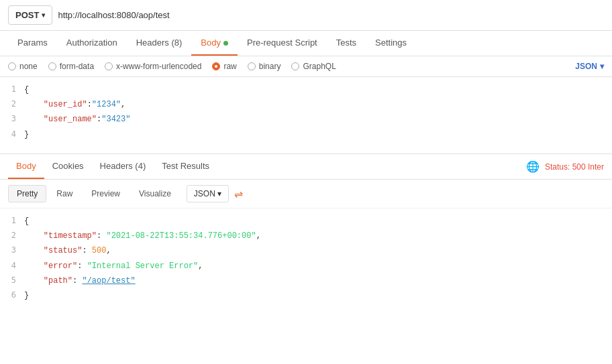  Describe the element at coordinates (68, 166) in the screenshot. I see `response-tab-cookies: Cookies` at that location.